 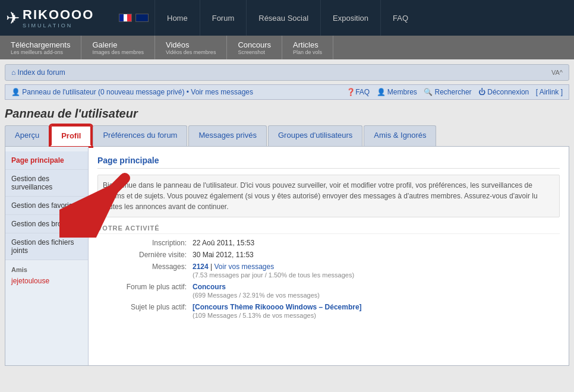 I want to click on panel-title: Page principale, so click(x=329, y=162).